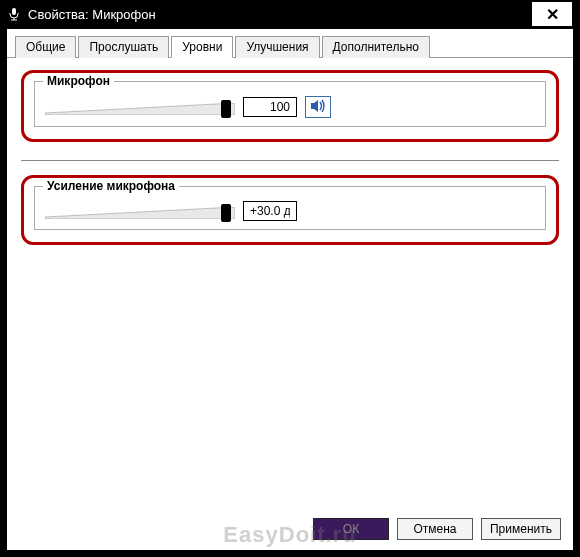 The image size is (580, 557). What do you see at coordinates (290, 210) in the screenshot?
I see `highlight-gain: Усиление микрофона` at bounding box center [290, 210].